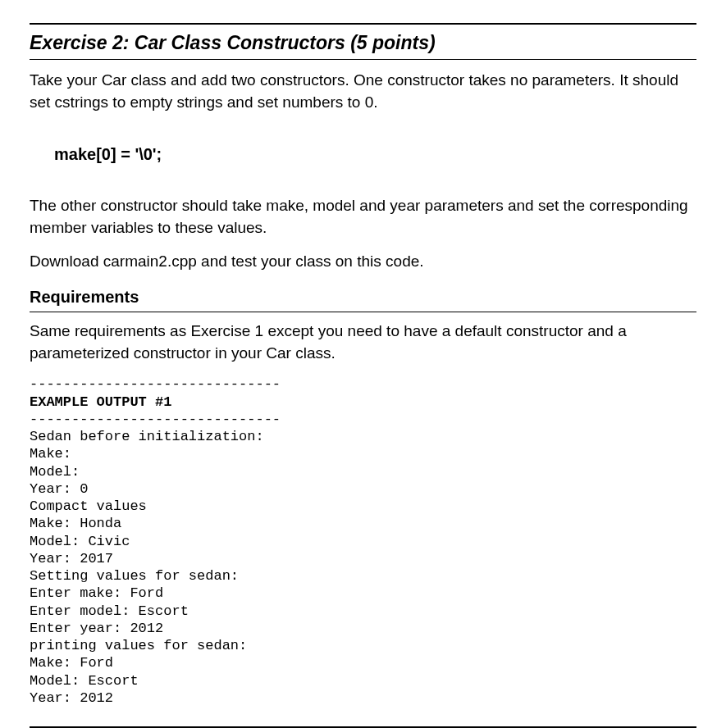  I want to click on intro-paragraph-2: The other constructor should take make, …, so click(363, 216).